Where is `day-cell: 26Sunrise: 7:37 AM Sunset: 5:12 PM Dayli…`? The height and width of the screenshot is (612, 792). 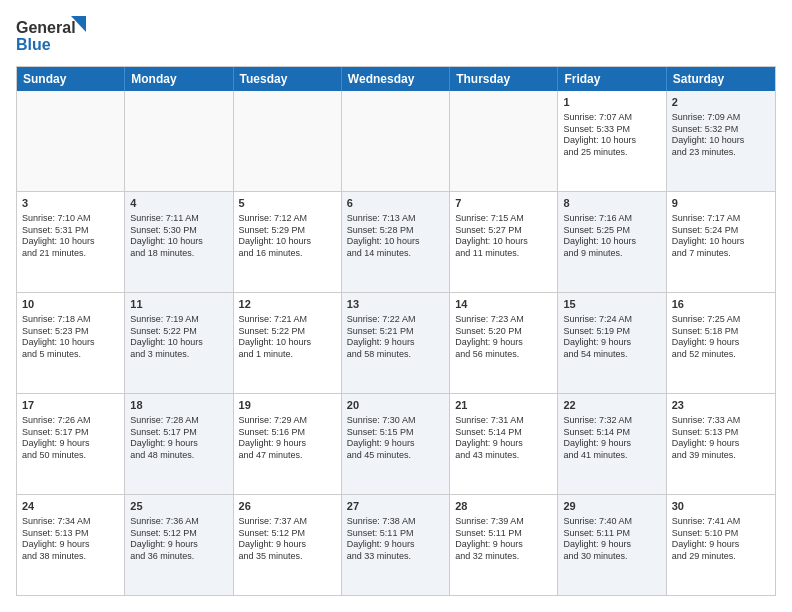
day-cell: 26Sunrise: 7:37 AM Sunset: 5:12 PM Dayli… is located at coordinates (288, 545).